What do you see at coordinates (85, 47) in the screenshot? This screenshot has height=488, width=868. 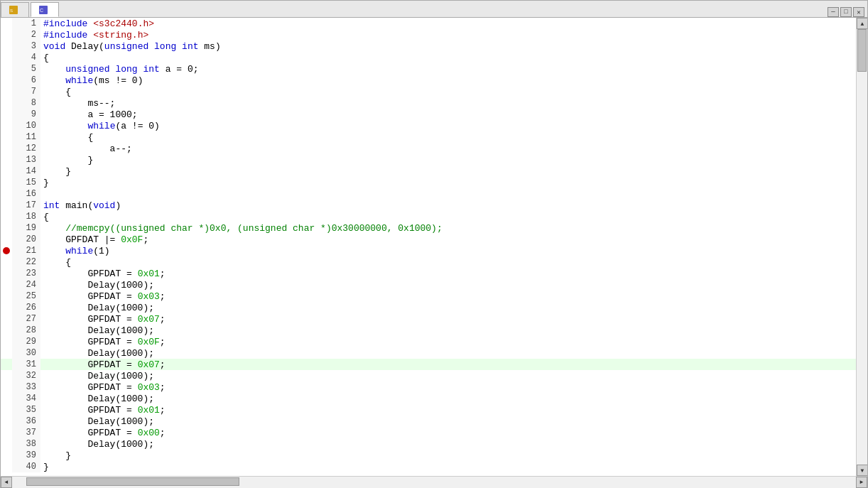 I see `token-plain: Delay(` at bounding box center [85, 47].